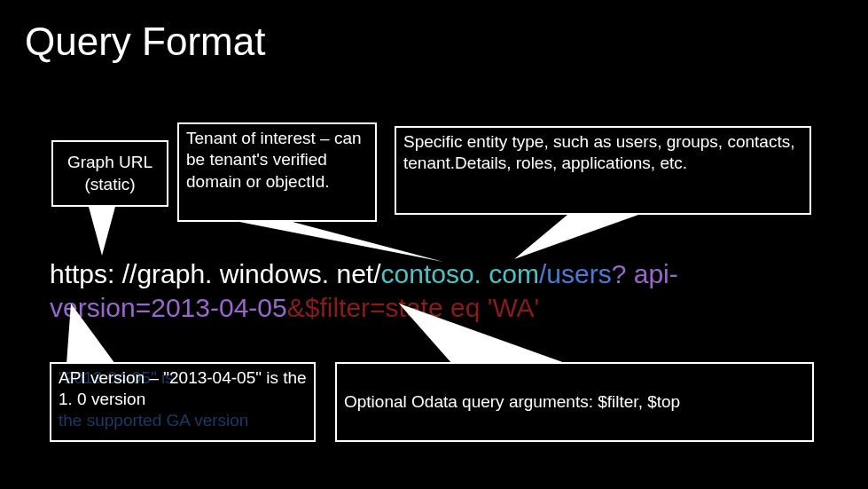 The width and height of the screenshot is (868, 489). Describe the element at coordinates (585, 240) in the screenshot. I see `connector-entity` at that location.